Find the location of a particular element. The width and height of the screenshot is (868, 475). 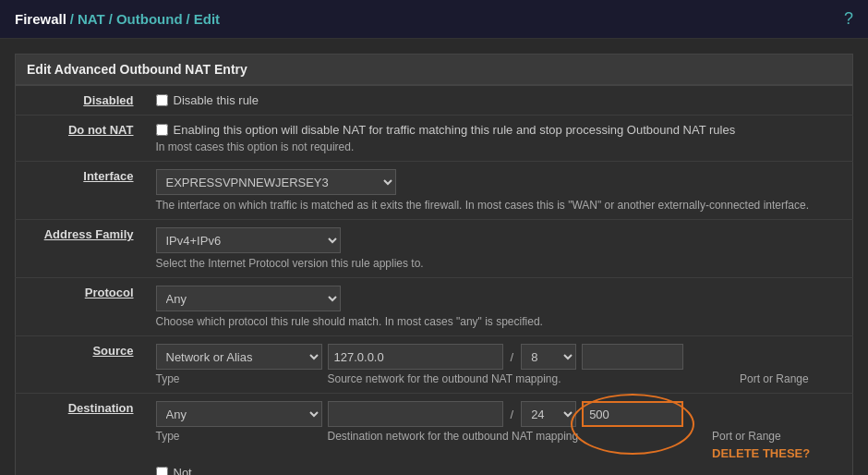

not-row: Not is located at coordinates (499, 470).